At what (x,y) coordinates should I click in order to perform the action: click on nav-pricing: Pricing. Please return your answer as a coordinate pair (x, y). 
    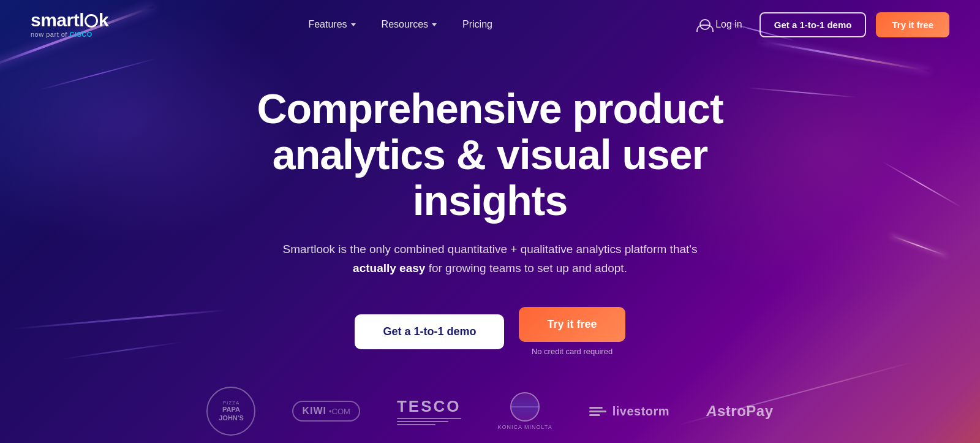
    Looking at the image, I should click on (478, 25).